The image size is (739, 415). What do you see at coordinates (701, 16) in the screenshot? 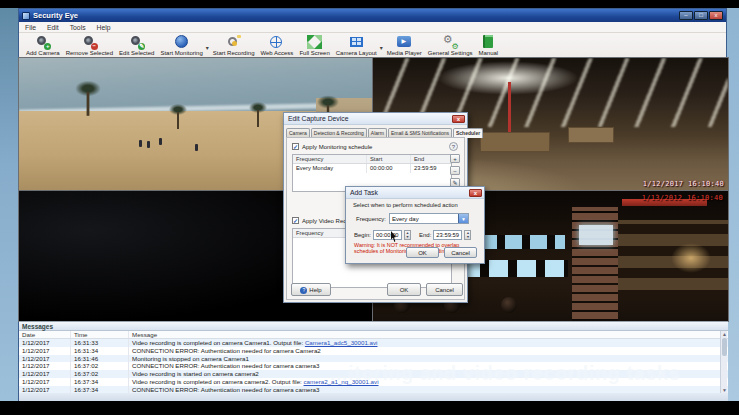
I see `maximize-button: □` at bounding box center [701, 16].